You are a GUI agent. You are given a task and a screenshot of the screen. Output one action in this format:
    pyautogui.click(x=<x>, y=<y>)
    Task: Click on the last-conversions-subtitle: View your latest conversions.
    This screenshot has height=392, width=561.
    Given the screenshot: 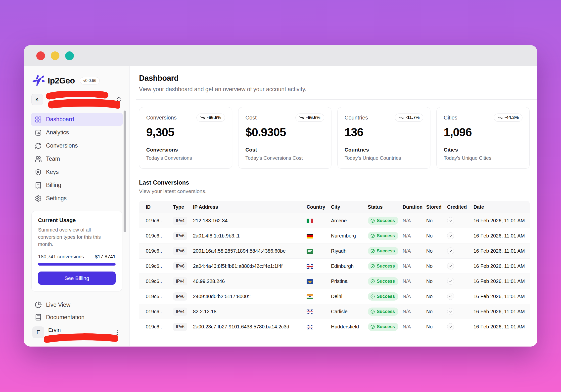 What is the action you would take?
    pyautogui.click(x=334, y=191)
    